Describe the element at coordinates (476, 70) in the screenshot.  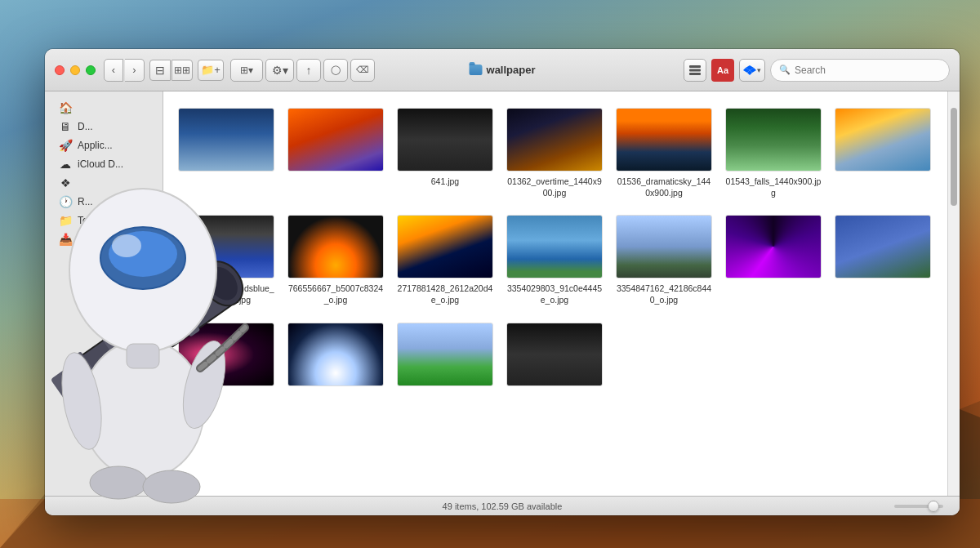
I see `folder-icon` at that location.